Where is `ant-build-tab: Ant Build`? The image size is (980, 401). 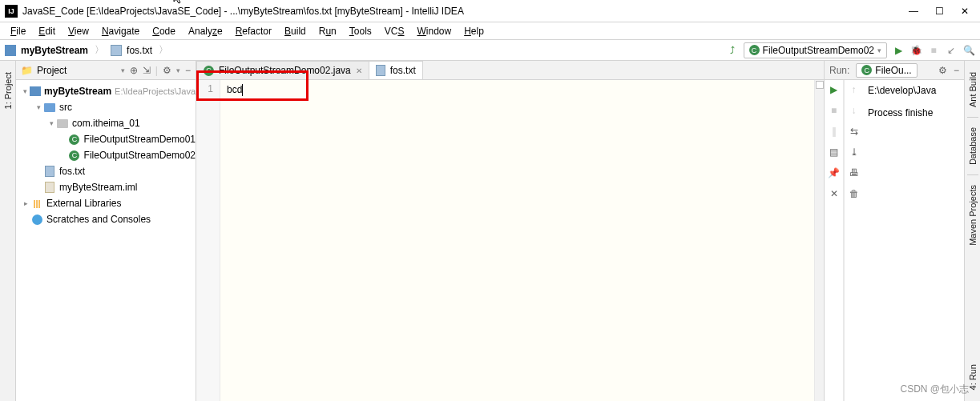 ant-build-tab: Ant Build is located at coordinates (973, 90).